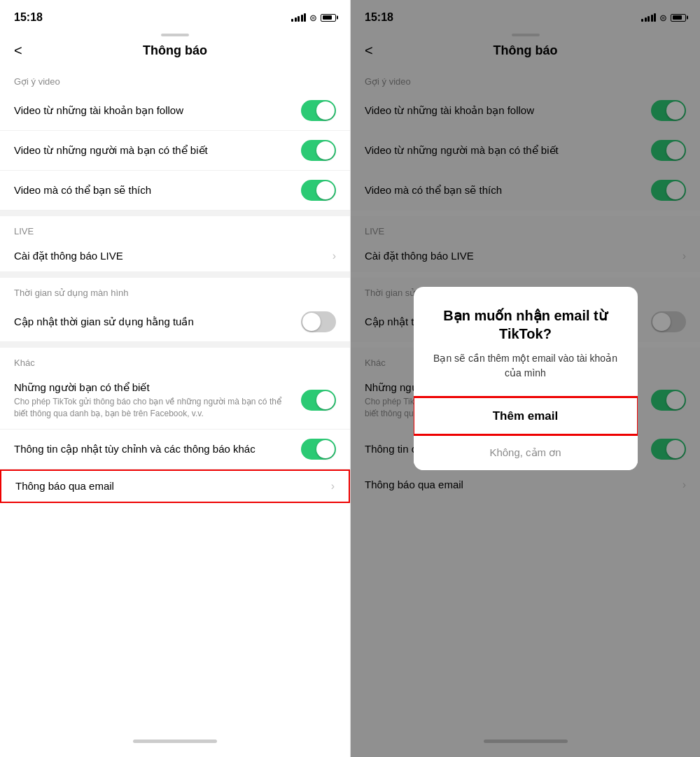  I want to click on toggle-people-left, so click(318, 400).